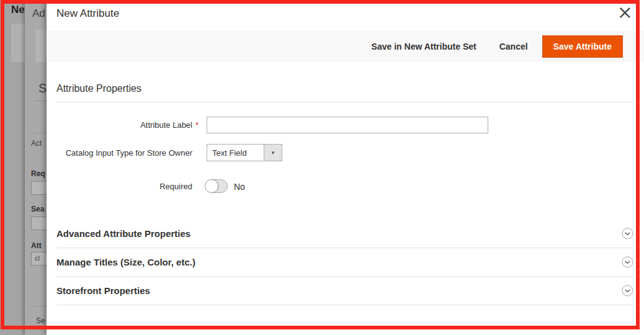  I want to click on required-toggle, so click(216, 186).